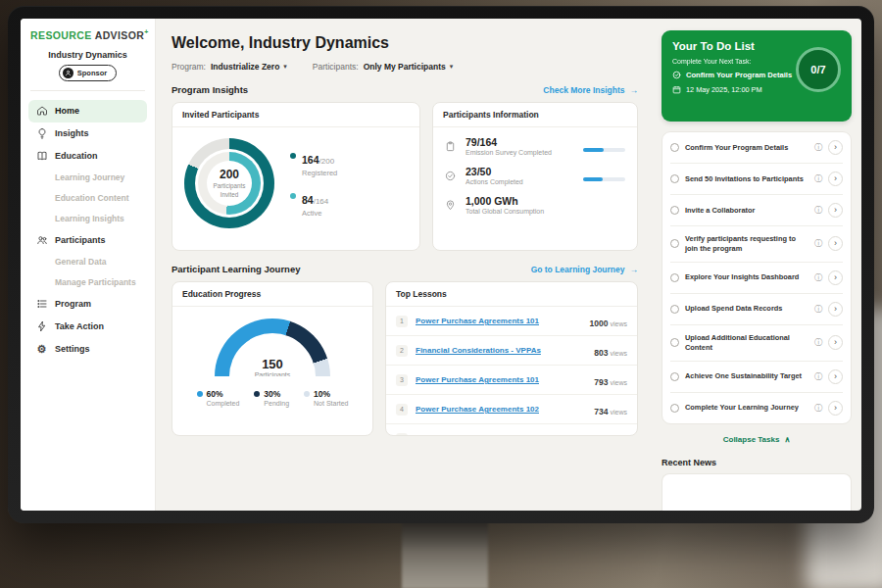 The image size is (882, 588). What do you see at coordinates (512, 321) in the screenshot?
I see `lesson-row: 1 Power Purchase Agreements 101 1000view…` at bounding box center [512, 321].